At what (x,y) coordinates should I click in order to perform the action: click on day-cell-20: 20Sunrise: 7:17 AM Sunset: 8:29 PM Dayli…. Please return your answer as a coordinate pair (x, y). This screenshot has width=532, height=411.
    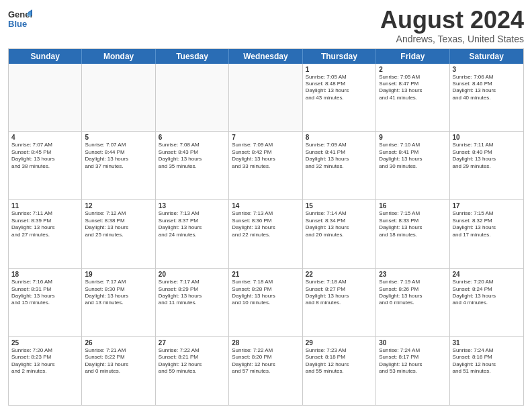
    Looking at the image, I should click on (192, 302).